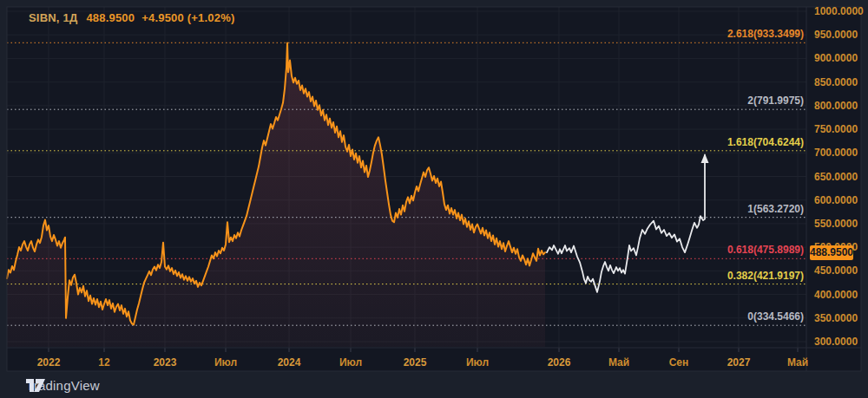  What do you see at coordinates (187, 17) in the screenshot?
I see `legend-change: +4.9500 (+1.02%)` at bounding box center [187, 17].